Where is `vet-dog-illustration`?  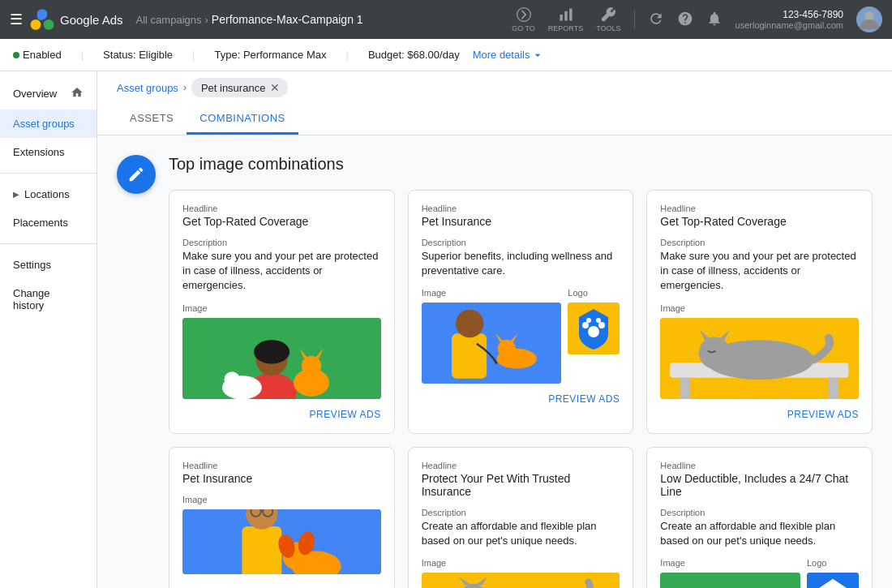 vet-dog-illustration is located at coordinates (282, 542).